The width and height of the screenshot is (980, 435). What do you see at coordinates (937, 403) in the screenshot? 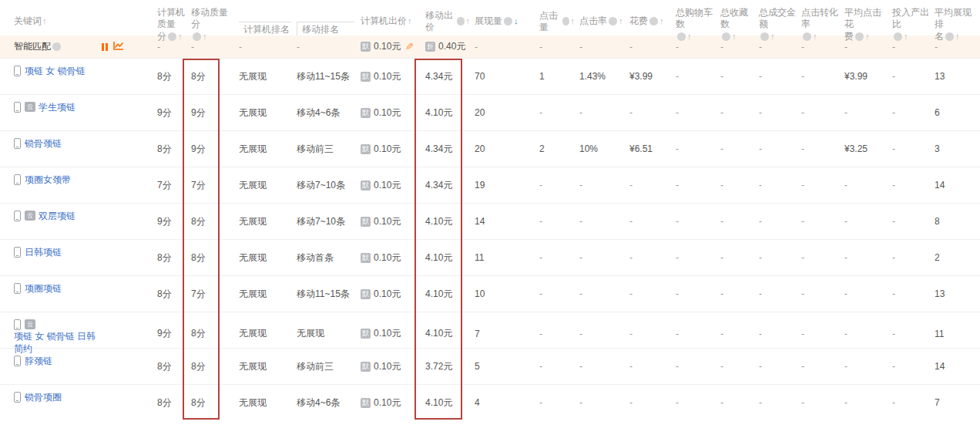
I see `cell-value: 7` at bounding box center [937, 403].